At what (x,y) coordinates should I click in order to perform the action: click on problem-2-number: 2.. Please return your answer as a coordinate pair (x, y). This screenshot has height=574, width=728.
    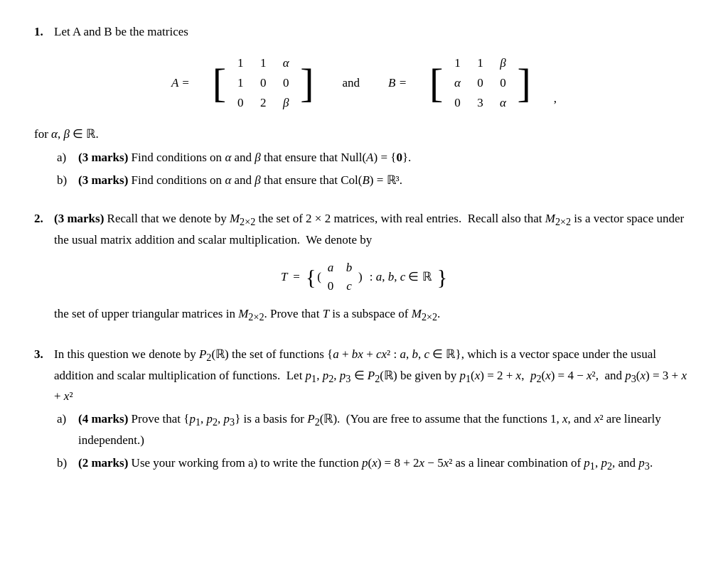
    Looking at the image, I should click on (42, 219).